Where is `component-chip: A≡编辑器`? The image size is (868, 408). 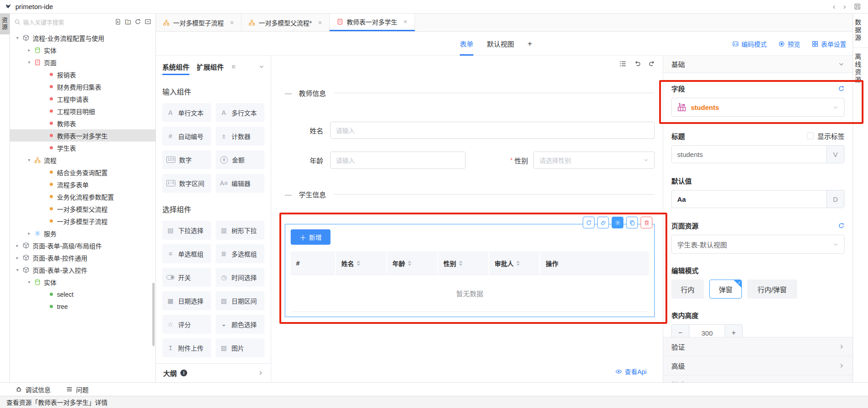
component-chip: A≡编辑器 is located at coordinates (240, 183).